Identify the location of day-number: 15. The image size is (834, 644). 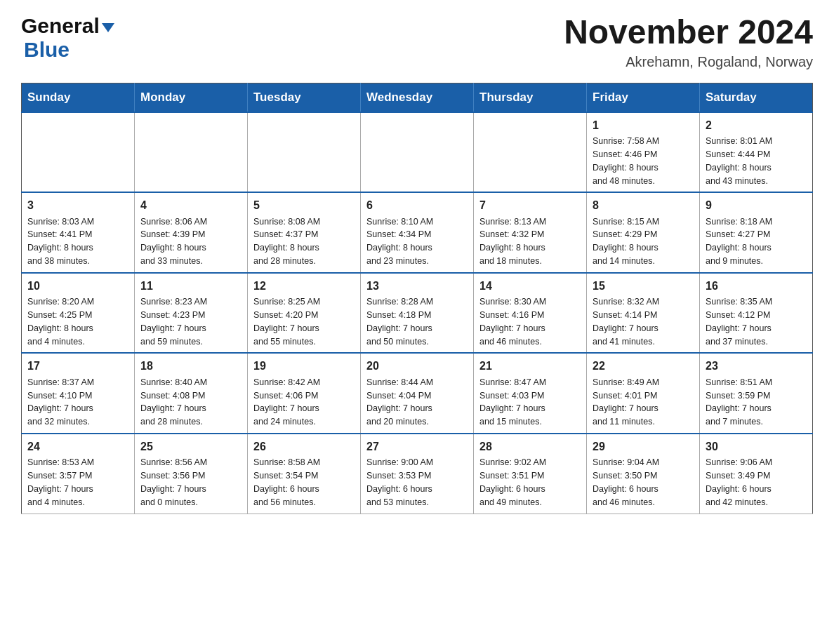
(643, 286).